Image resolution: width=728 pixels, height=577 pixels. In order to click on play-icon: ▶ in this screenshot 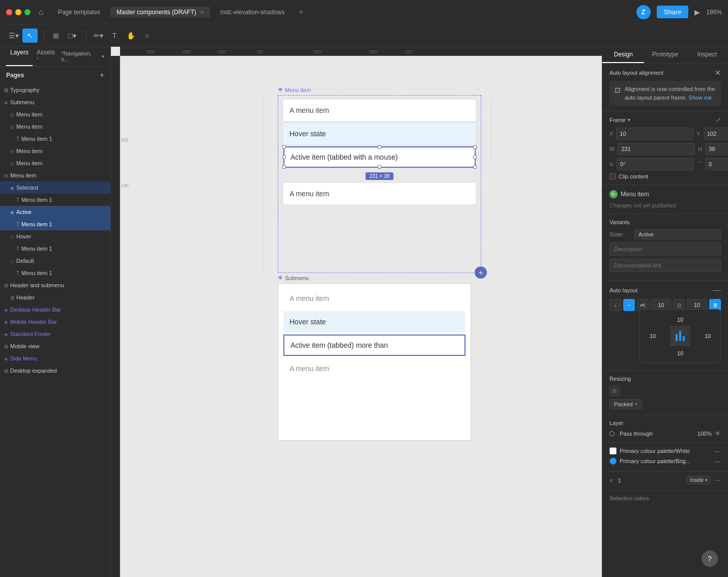, I will do `click(697, 12)`.